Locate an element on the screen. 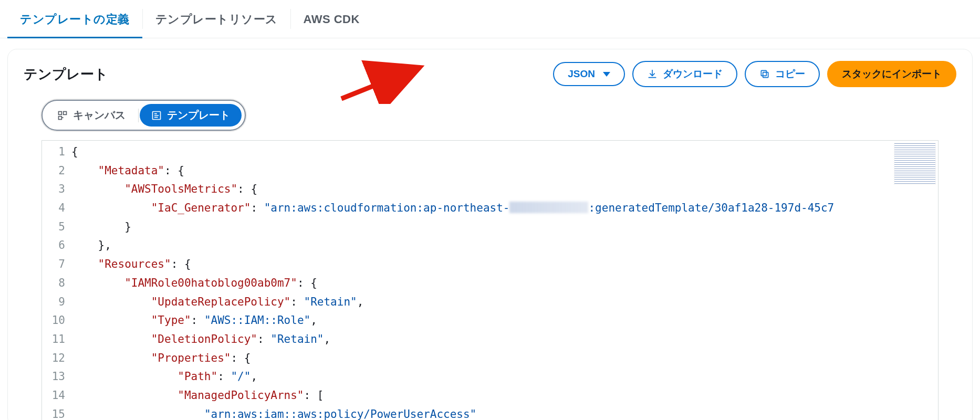 The height and width of the screenshot is (420, 980). code-line: "ManagedPolicyArns": [ is located at coordinates (505, 396).